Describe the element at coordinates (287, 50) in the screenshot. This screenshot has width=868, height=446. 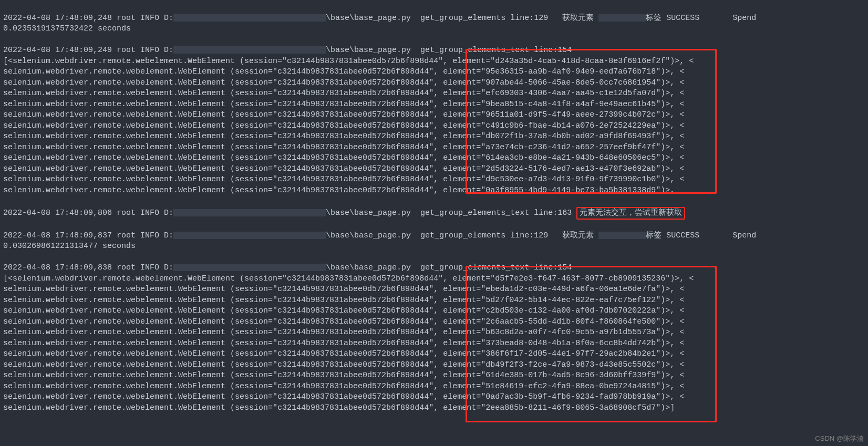
I see `log-line: 2022-04-08 17:48:09,249 root INFO D:\bas…` at that location.